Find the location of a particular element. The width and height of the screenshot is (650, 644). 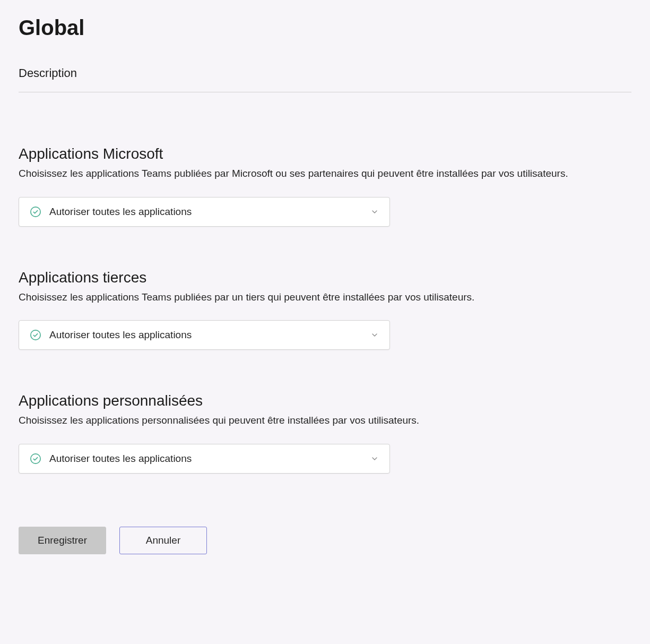

divider is located at coordinates (325, 92).